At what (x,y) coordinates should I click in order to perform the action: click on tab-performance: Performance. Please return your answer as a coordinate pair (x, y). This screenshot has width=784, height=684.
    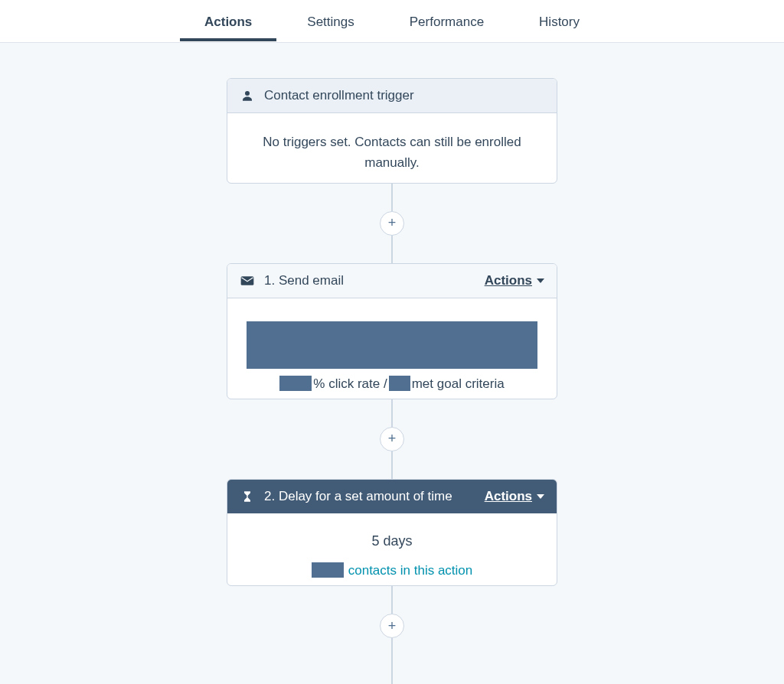
    Looking at the image, I should click on (447, 21).